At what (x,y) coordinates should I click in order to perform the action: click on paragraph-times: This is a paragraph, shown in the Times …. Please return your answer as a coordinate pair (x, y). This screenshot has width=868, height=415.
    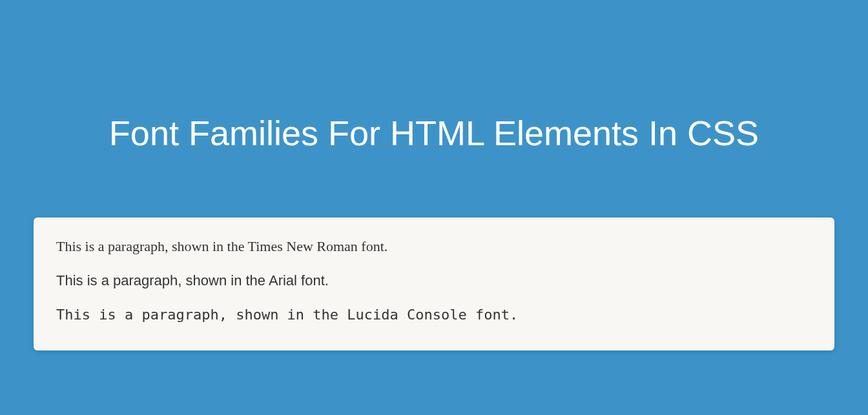
    Looking at the image, I should click on (434, 247).